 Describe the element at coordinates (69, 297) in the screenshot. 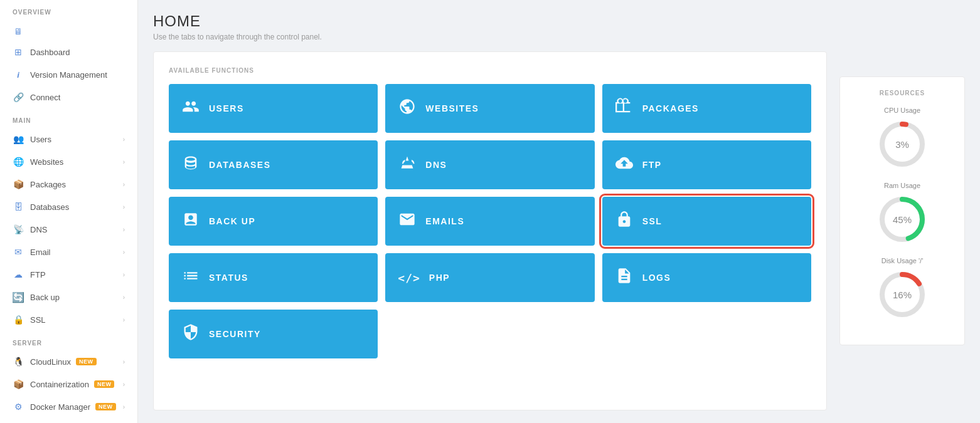

I see `sidebar-item-backup: 🔄 Back up ›` at that location.